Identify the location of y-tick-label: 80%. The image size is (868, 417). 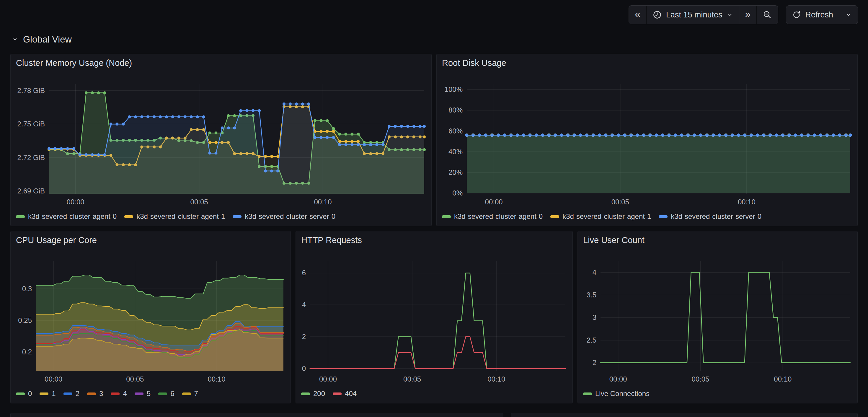
(456, 110).